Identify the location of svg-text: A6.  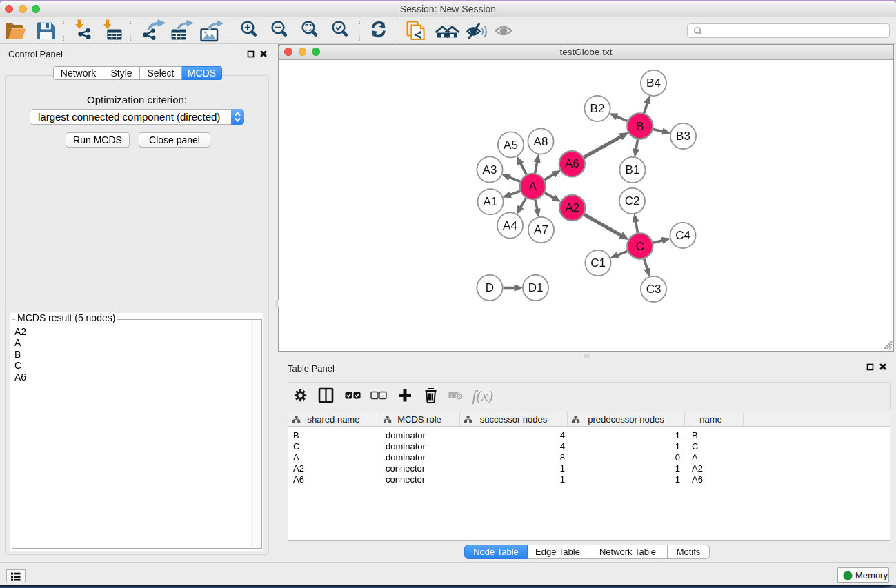
(573, 164).